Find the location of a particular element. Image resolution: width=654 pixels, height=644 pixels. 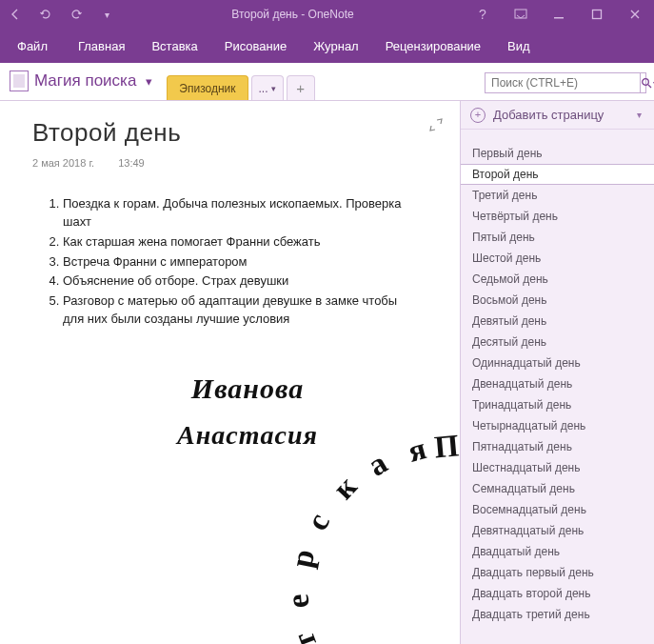

page-list-item: Первый день is located at coordinates (558, 153).